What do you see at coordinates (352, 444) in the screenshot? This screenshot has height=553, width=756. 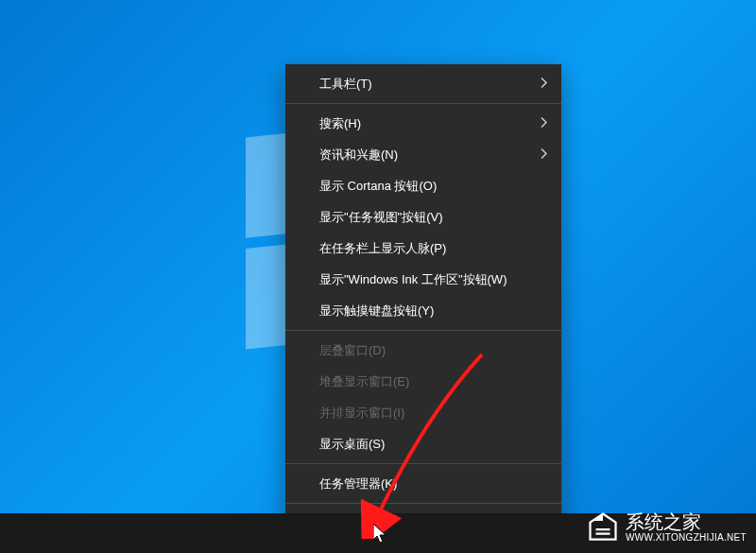 I see `menu-item-label: 显示桌面(S)` at bounding box center [352, 444].